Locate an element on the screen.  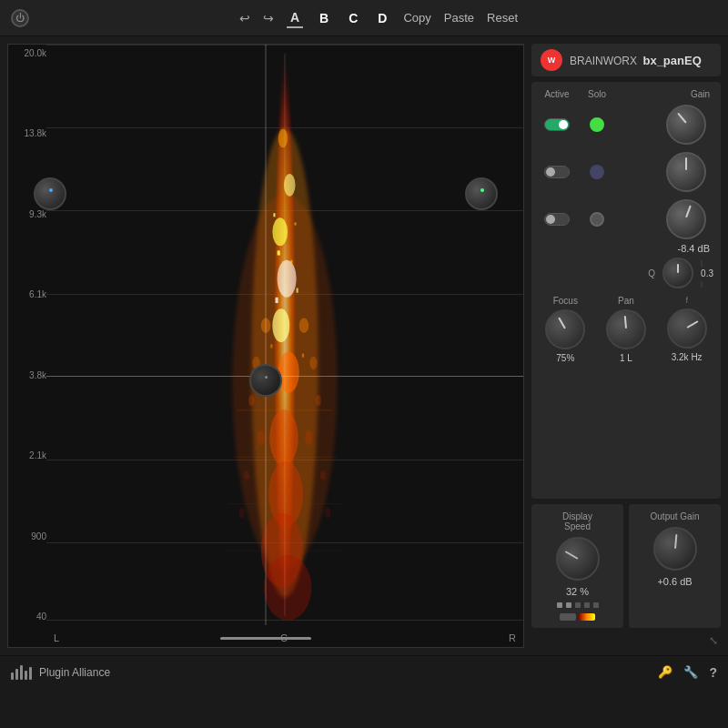
q-section: Q | 0.3 | is located at coordinates (626, 273).